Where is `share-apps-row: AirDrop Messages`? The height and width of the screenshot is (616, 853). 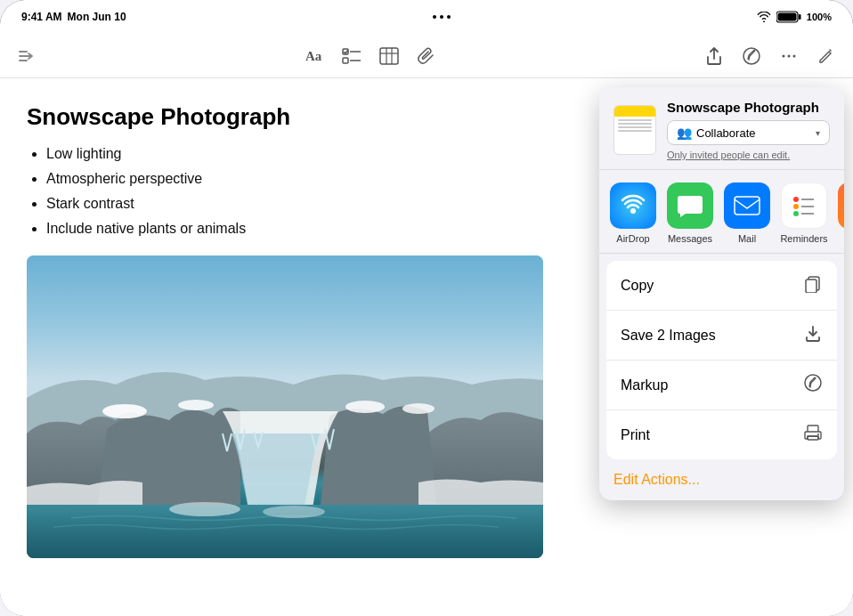
share-apps-row: AirDrop Messages is located at coordinates (721, 212).